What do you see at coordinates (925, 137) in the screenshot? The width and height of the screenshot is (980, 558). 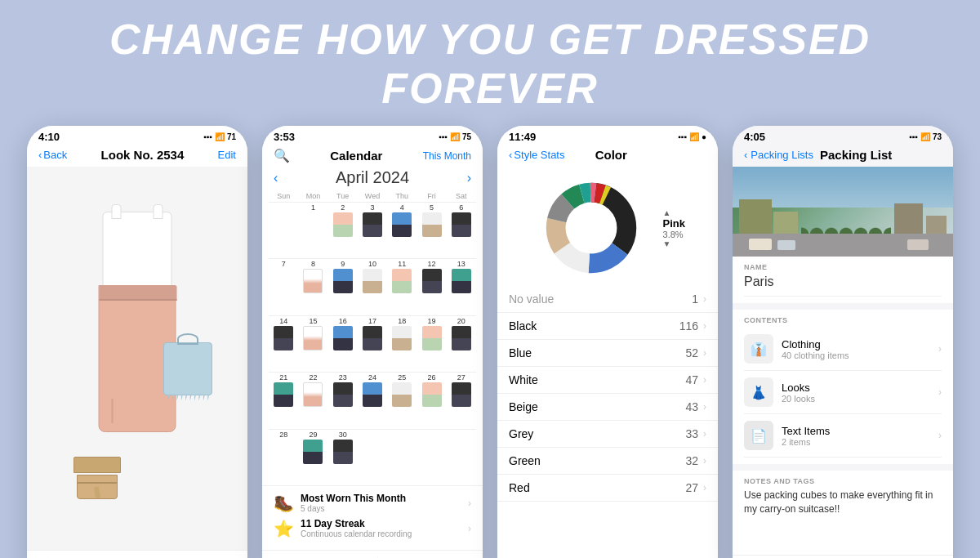 I see `status-icons-4: ▪▪▪ 📶 73` at bounding box center [925, 137].